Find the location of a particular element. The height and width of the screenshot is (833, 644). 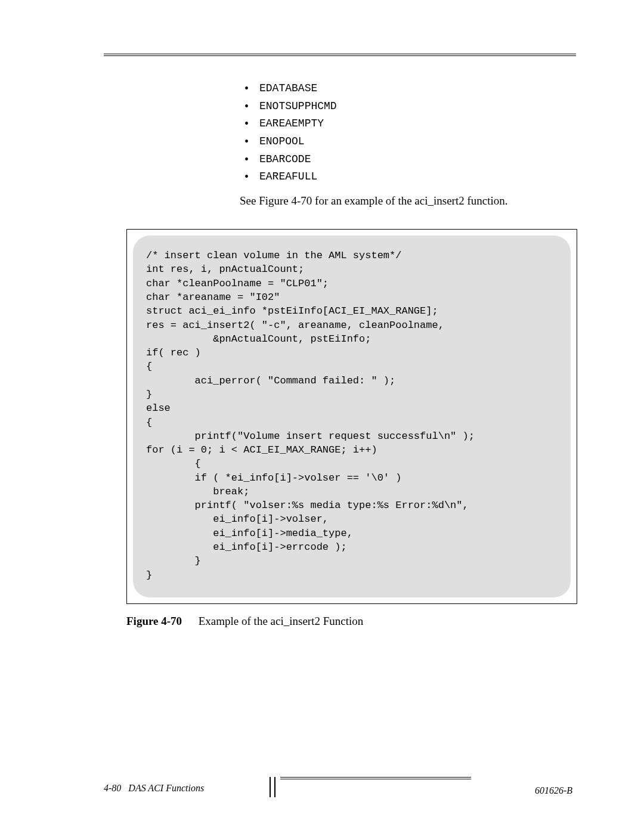

list-item: • EAREAEMPTY is located at coordinates (406, 124).